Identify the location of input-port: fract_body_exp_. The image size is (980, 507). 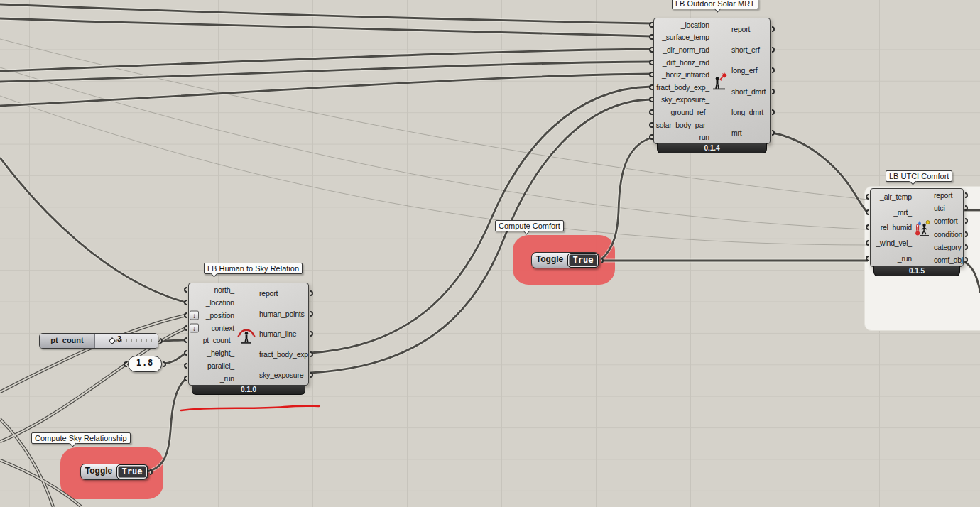
(683, 87).